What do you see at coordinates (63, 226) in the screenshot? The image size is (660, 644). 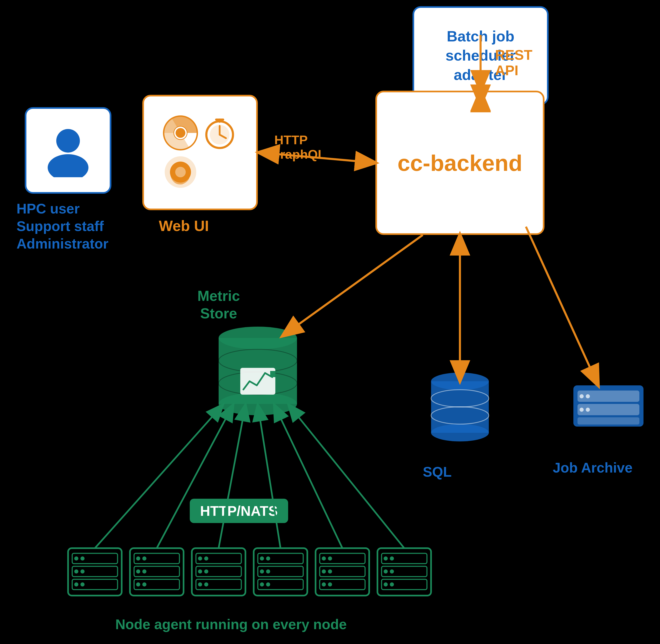 I see `hpc-user-line2: Support staff` at bounding box center [63, 226].